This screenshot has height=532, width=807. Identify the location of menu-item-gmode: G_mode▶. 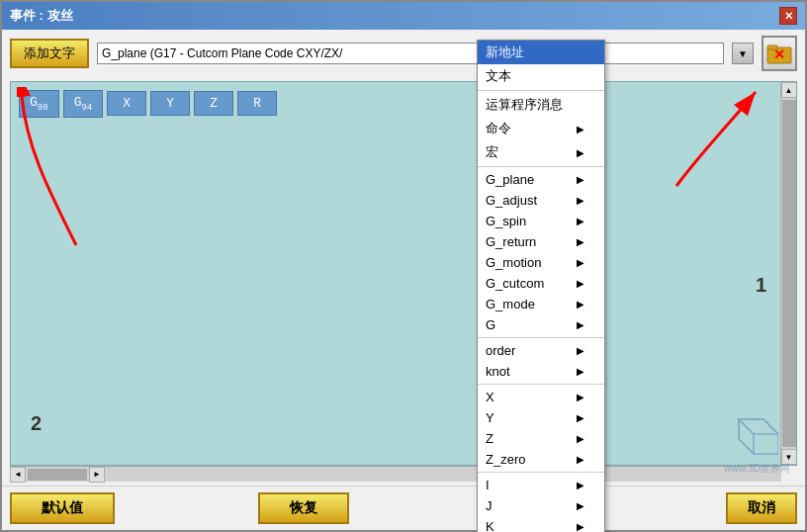
(541, 305).